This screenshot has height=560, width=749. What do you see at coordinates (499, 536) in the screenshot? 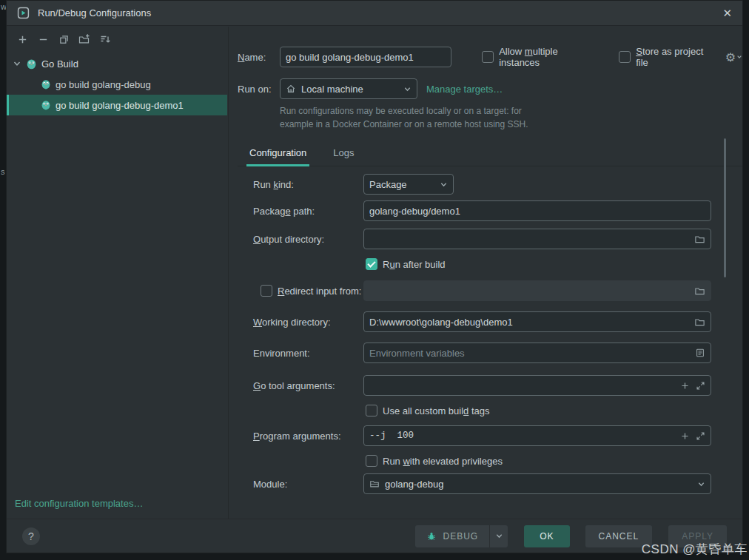
I see `debug-options-chevron` at bounding box center [499, 536].